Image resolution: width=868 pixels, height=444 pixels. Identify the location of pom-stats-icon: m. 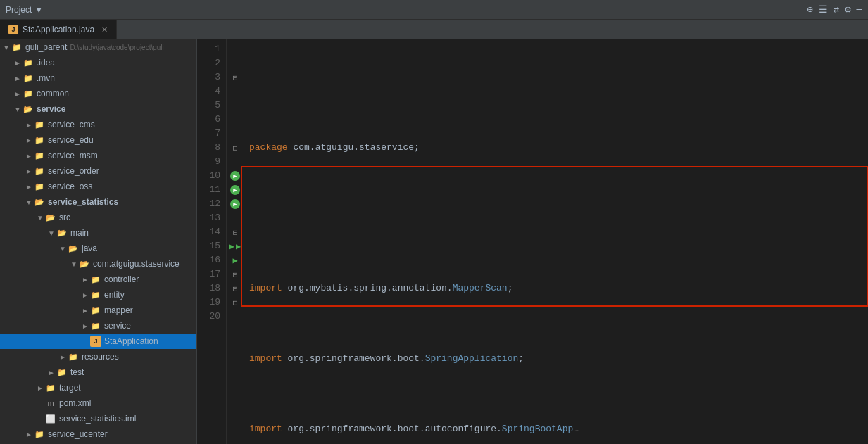
(51, 403).